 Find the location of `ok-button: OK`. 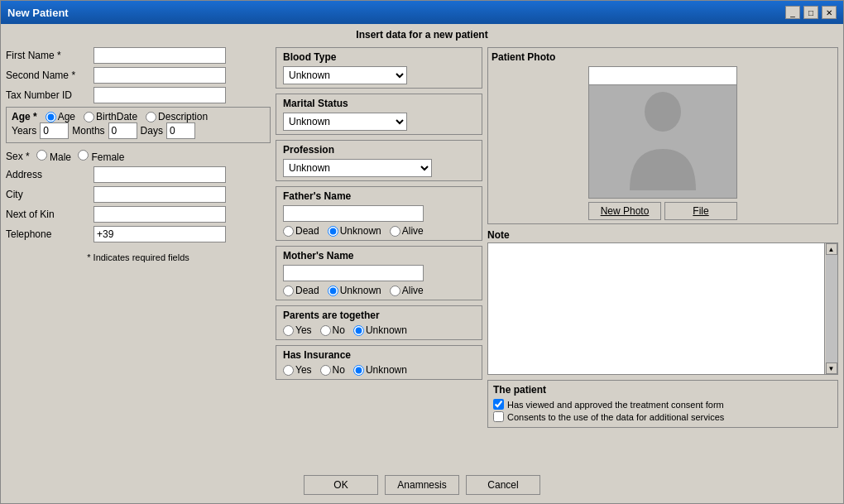

ok-button: OK is located at coordinates (341, 485).